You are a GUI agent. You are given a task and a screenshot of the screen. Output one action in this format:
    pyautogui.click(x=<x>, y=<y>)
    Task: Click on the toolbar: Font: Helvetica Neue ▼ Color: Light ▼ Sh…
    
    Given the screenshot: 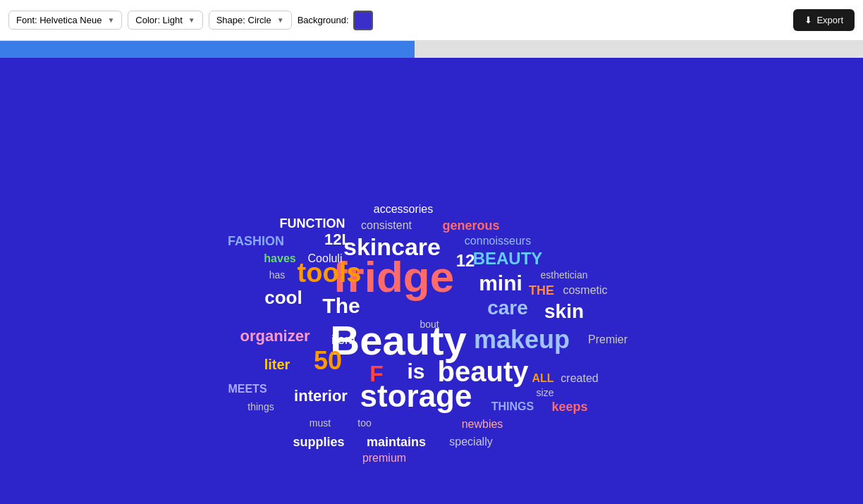 What is the action you would take?
    pyautogui.click(x=432, y=20)
    